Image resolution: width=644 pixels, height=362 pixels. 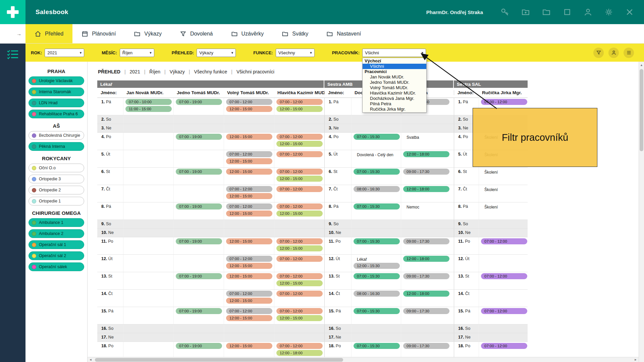 What do you see at coordinates (394, 109) in the screenshot?
I see `worker-option: Ručička Jirka Mgr.` at bounding box center [394, 109].